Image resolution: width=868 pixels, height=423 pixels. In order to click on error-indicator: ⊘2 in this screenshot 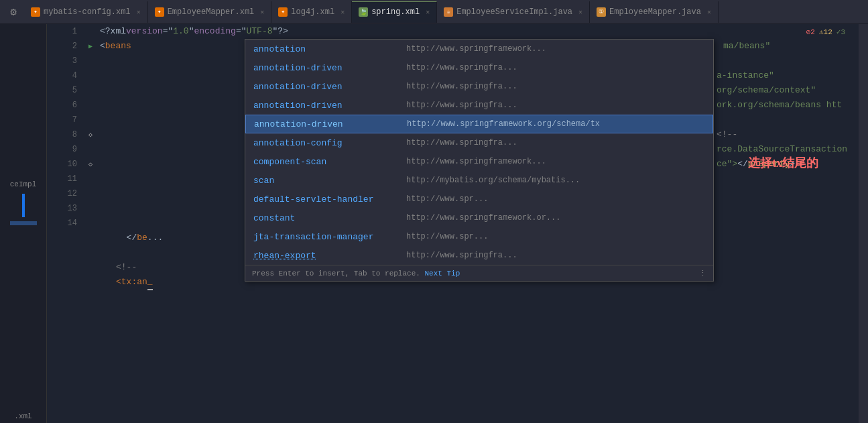, I will do `click(811, 32)`.